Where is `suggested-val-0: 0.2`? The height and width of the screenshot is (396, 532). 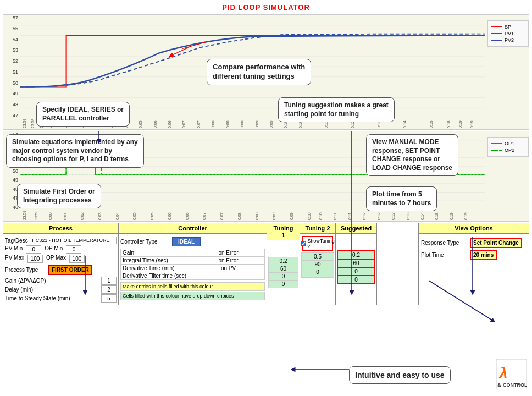 suggested-val-0: 0.2 is located at coordinates (356, 255).